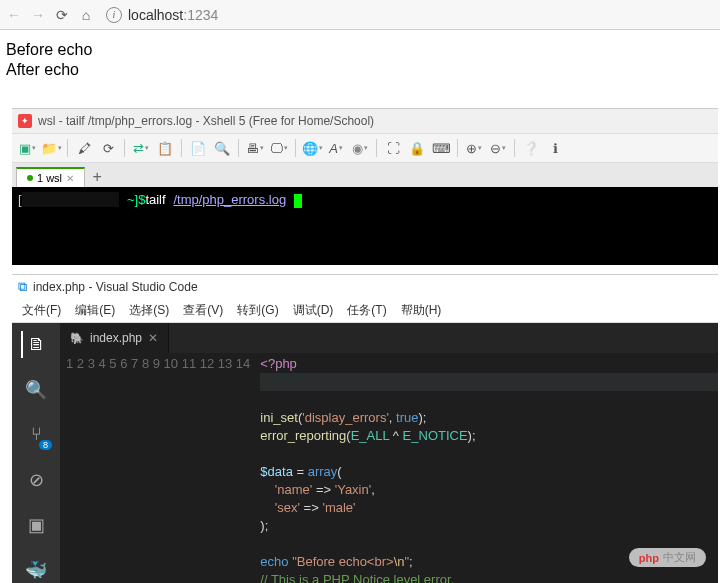  What do you see at coordinates (162, 15) in the screenshot?
I see `address-bar: i localhost:1234` at bounding box center [162, 15].